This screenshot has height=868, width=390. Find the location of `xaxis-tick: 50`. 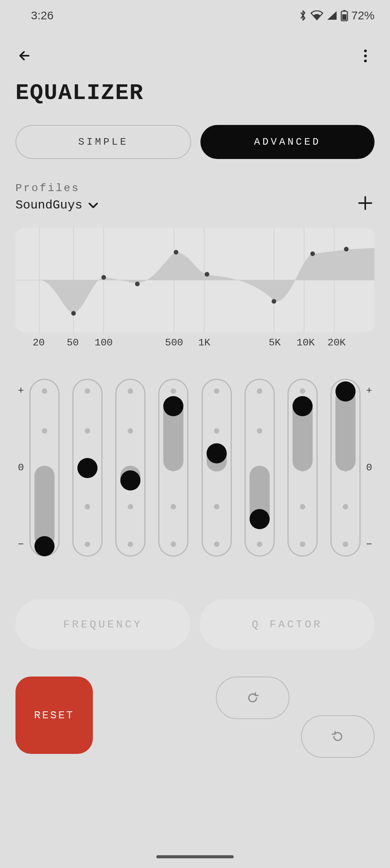

xaxis-tick: 50 is located at coordinates (73, 343).